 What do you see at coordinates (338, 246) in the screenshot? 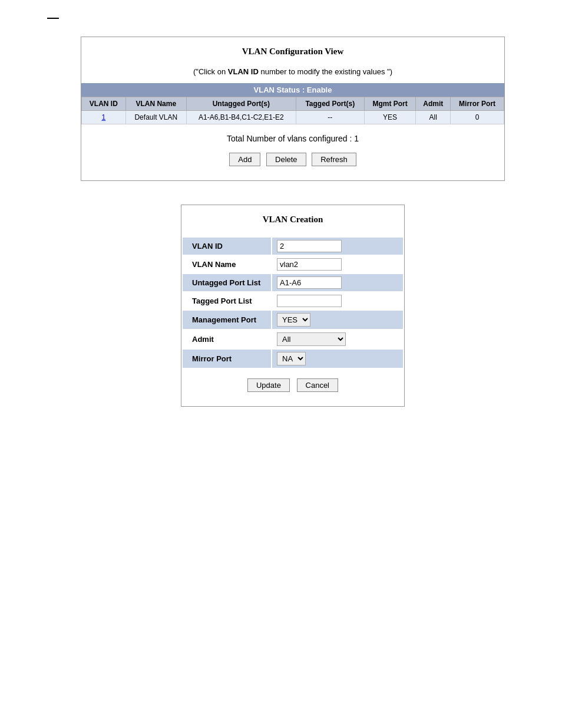
I see `form-input-vlan-id` at bounding box center [338, 246].